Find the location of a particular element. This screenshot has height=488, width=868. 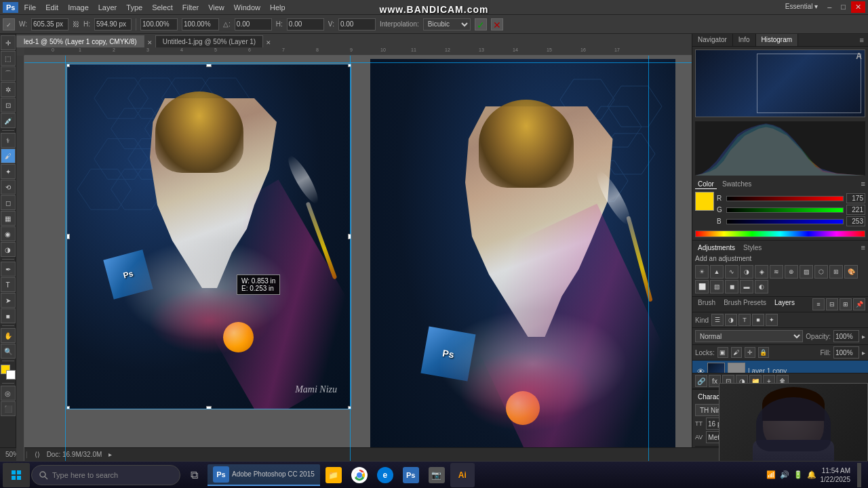

adj-hsl: ≋ is located at coordinates (776, 272).